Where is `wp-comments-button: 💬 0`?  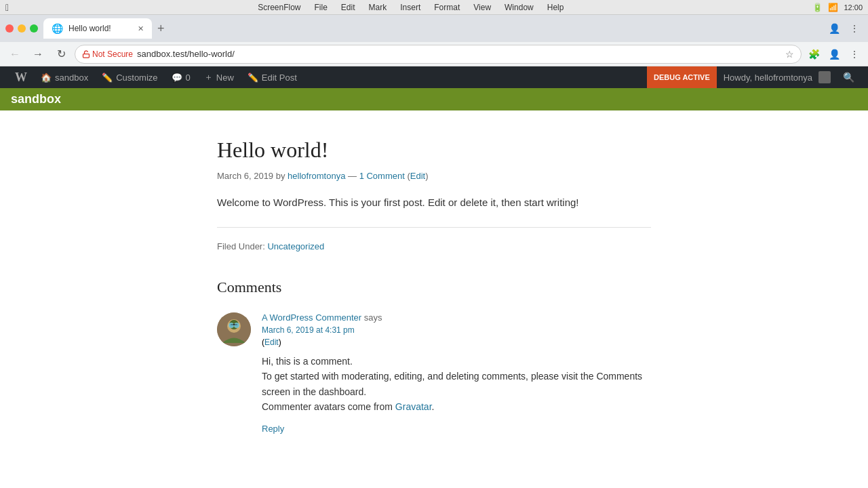 wp-comments-button: 💬 0 is located at coordinates (181, 77).